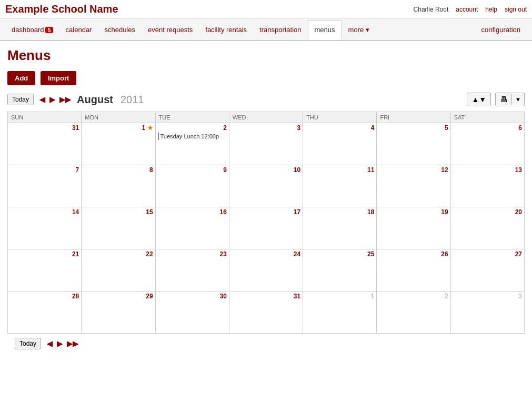 The height and width of the screenshot is (402, 532). Describe the element at coordinates (504, 99) in the screenshot. I see `print-button: 🖶` at that location.